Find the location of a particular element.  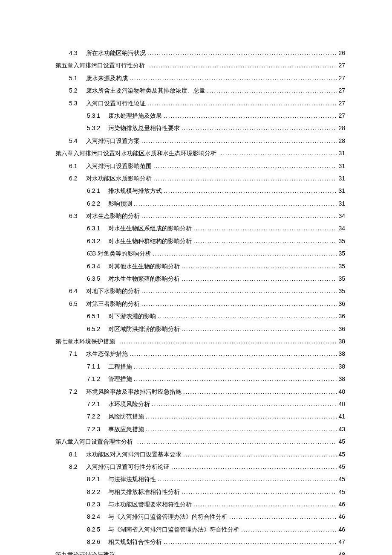

toc-entry-title: 排水规模与排放方式 is located at coordinates (135, 191).